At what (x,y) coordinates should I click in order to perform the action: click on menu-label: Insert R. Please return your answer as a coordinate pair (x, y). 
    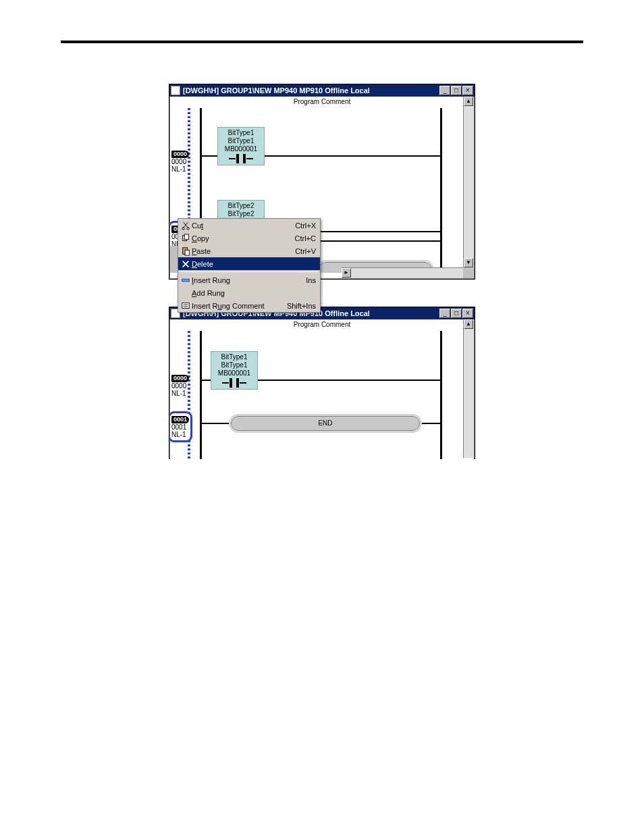
    Looking at the image, I should click on (205, 306).